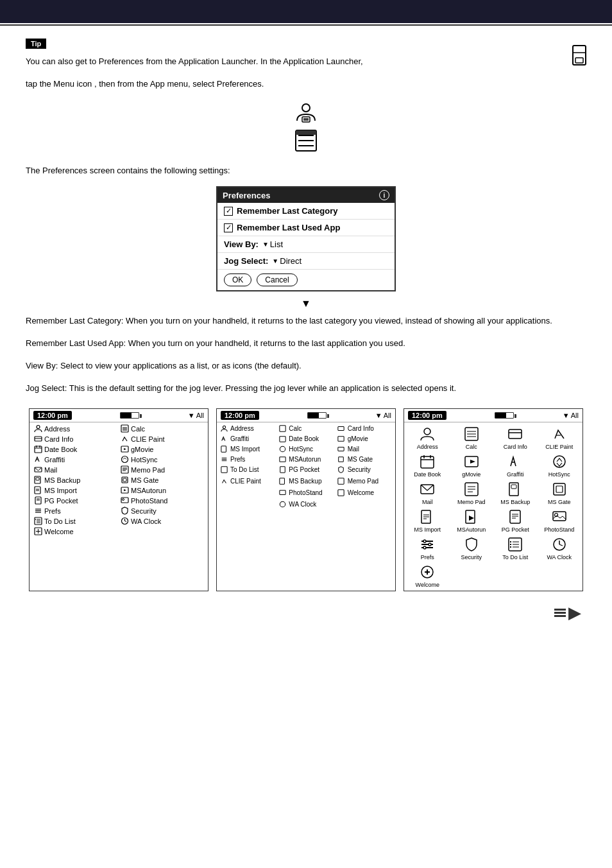 Image resolution: width=612 pixels, height=868 pixels. Describe the element at coordinates (559, 438) in the screenshot. I see `icon-grid-item: CLIE Paint` at that location.